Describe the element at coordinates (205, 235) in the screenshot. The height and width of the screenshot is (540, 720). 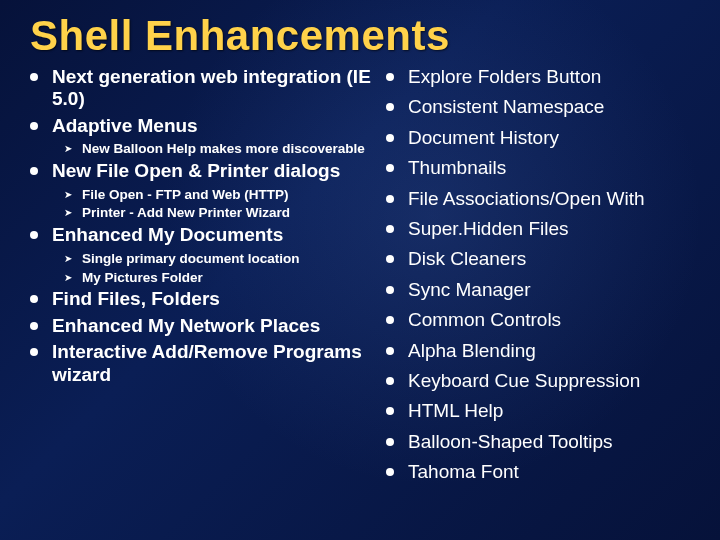
I see `list-item: Enhanced My Documents` at that location.